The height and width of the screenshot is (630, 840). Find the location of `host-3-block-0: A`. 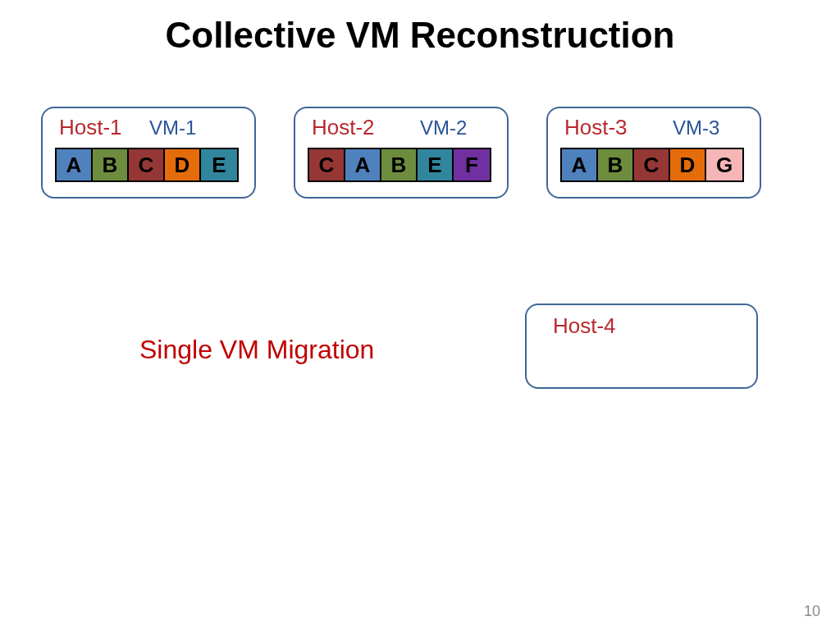

host-3-block-0: A is located at coordinates (580, 165).